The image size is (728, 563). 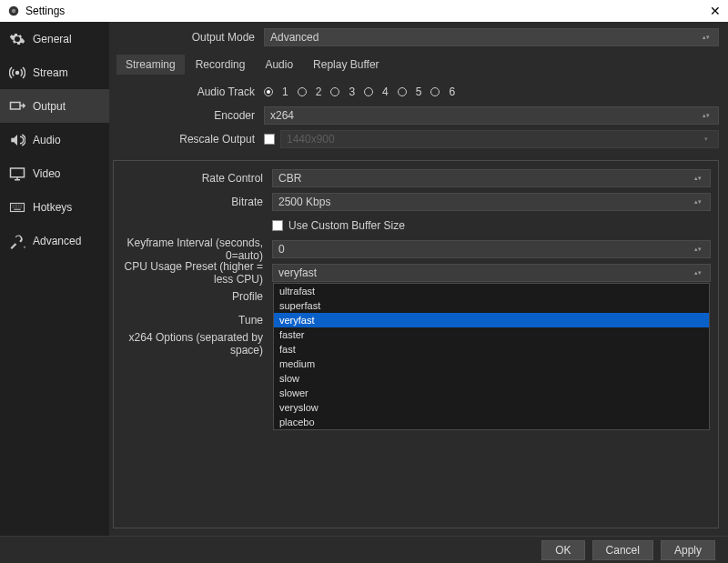 I want to click on sidebar-item-label: Video, so click(x=46, y=174).